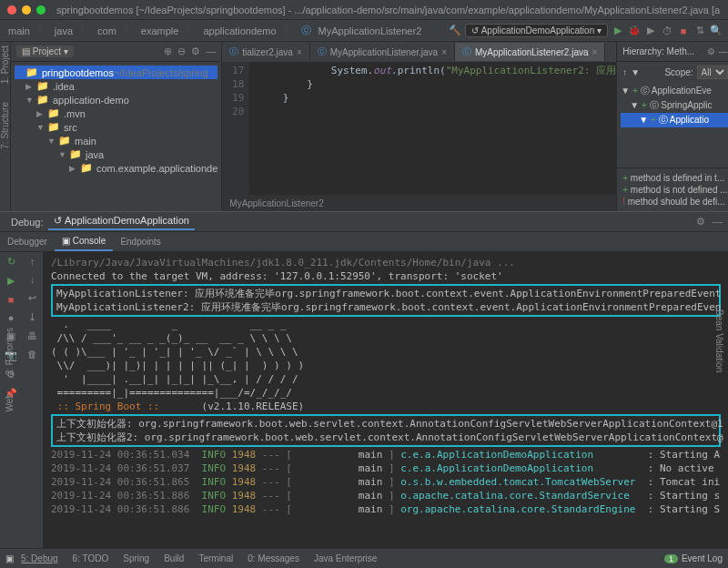 The height and width of the screenshot is (568, 728). Describe the element at coordinates (386, 468) in the screenshot. I see `console-line: 2019-11-24 00:36:51.037 INFO 1948 --- [ …` at that location.